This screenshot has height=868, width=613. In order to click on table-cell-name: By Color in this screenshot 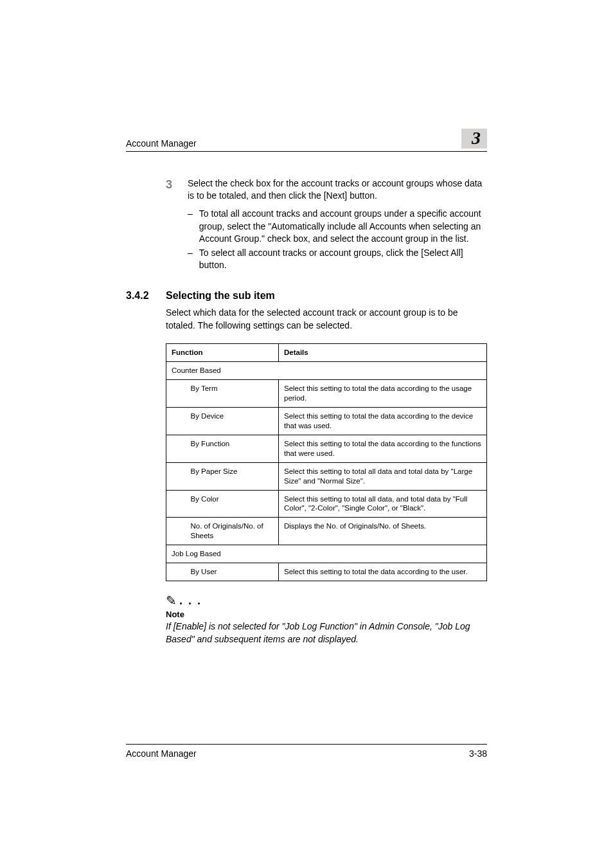, I will do `click(233, 504)`.